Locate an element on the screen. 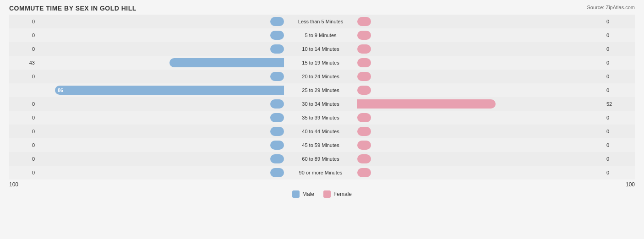 The image size is (644, 239). row-label: 35 to 39 Minutes is located at coordinates (321, 118).